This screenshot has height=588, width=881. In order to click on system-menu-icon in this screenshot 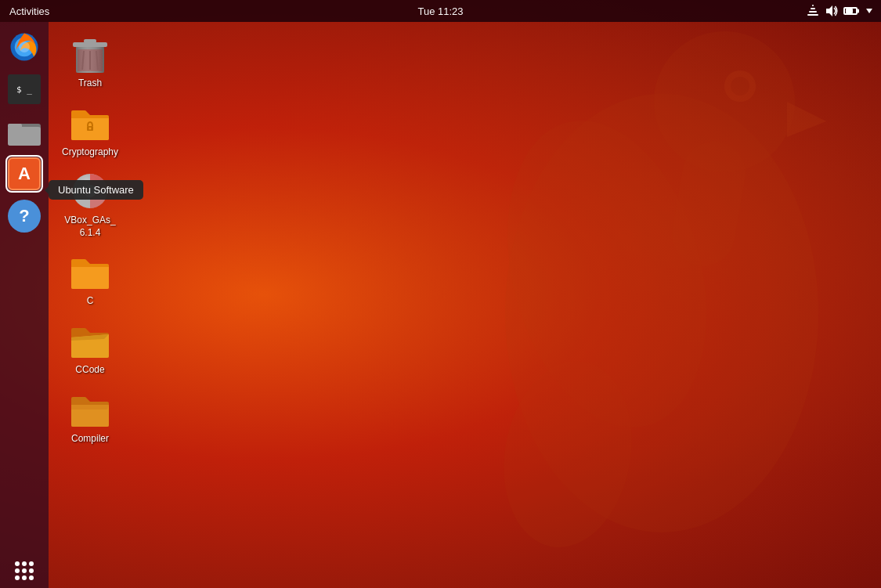, I will do `click(869, 11)`.